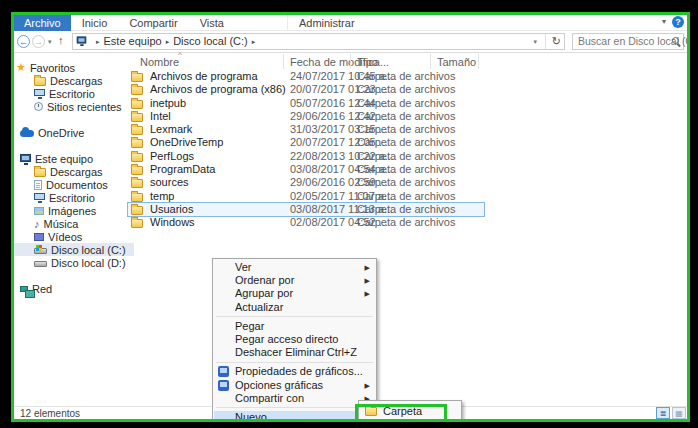 The height and width of the screenshot is (428, 698). What do you see at coordinates (368, 62) in the screenshot?
I see `column-header-tipo: Tipo` at bounding box center [368, 62].